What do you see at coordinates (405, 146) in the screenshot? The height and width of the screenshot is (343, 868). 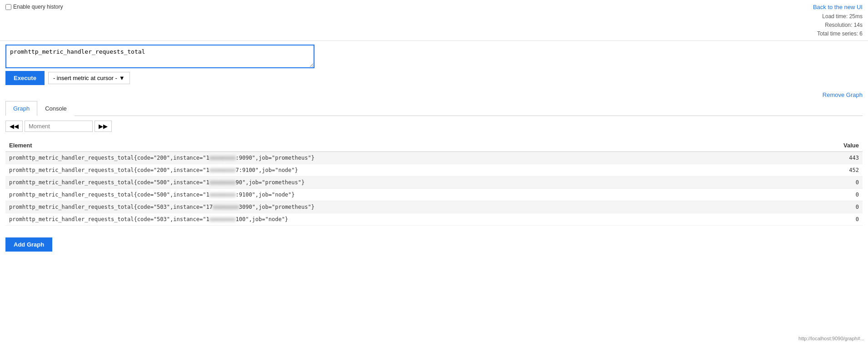 I see `element-column-header: Element` at bounding box center [405, 146].